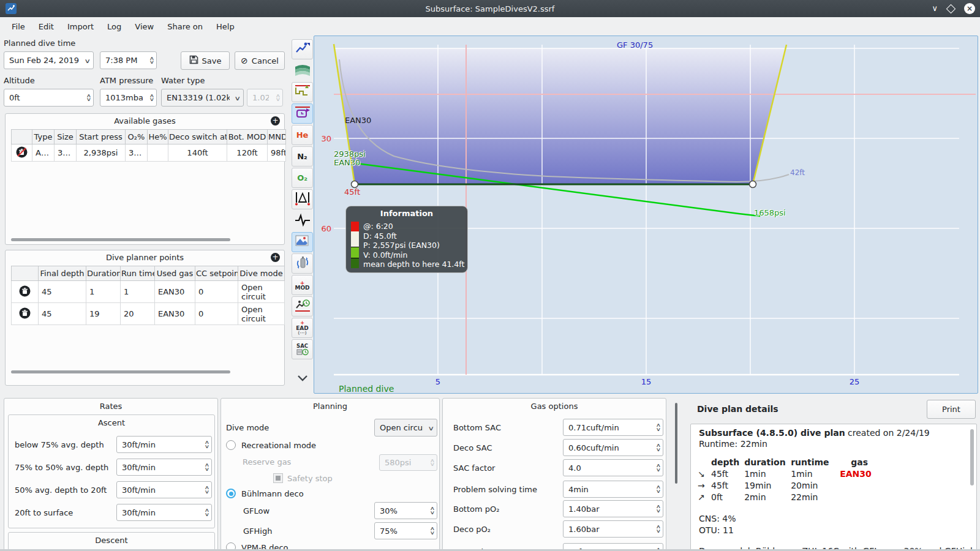  What do you see at coordinates (185, 27) in the screenshot?
I see `menu-share-on: Share on` at bounding box center [185, 27].